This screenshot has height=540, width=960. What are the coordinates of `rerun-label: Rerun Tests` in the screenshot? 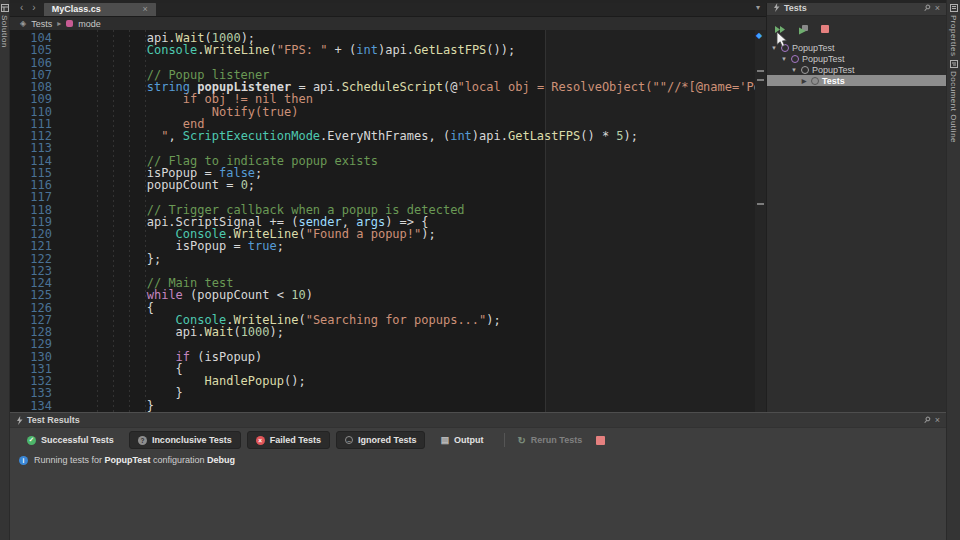 It's located at (556, 440).